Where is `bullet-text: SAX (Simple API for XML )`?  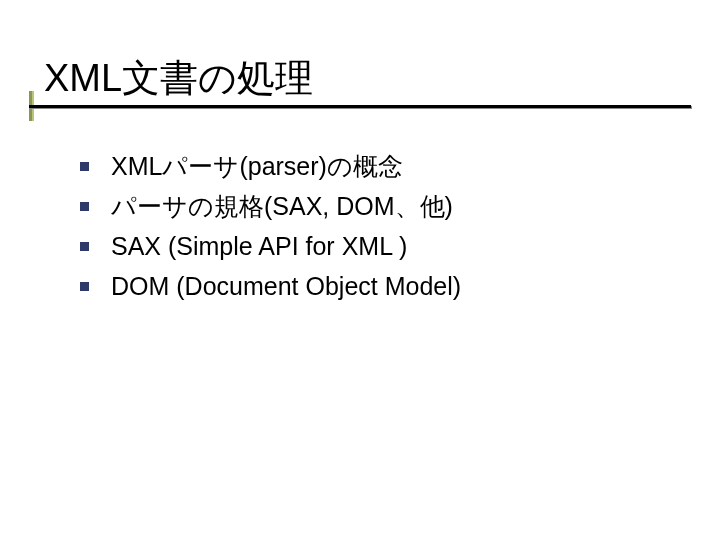 bullet-text: SAX (Simple API for XML ) is located at coordinates (259, 246).